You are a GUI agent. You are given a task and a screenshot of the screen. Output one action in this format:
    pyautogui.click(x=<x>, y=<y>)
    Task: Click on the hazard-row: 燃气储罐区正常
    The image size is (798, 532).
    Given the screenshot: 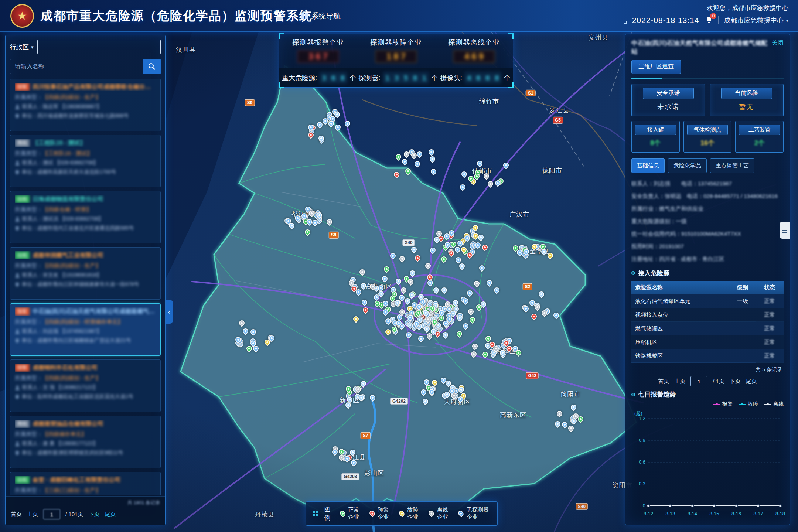 What is the action you would take?
    pyautogui.click(x=707, y=329)
    